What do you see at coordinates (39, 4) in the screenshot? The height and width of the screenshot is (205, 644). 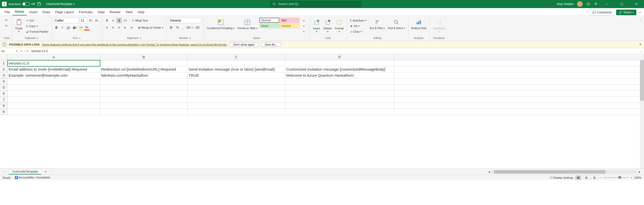 I see `save-icon` at bounding box center [39, 4].